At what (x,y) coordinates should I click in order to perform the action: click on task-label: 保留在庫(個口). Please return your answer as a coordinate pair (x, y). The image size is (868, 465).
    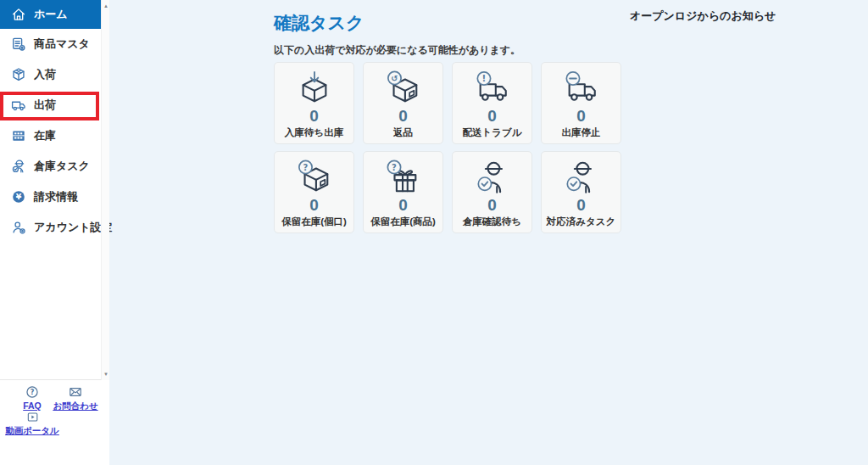
    Looking at the image, I should click on (314, 222).